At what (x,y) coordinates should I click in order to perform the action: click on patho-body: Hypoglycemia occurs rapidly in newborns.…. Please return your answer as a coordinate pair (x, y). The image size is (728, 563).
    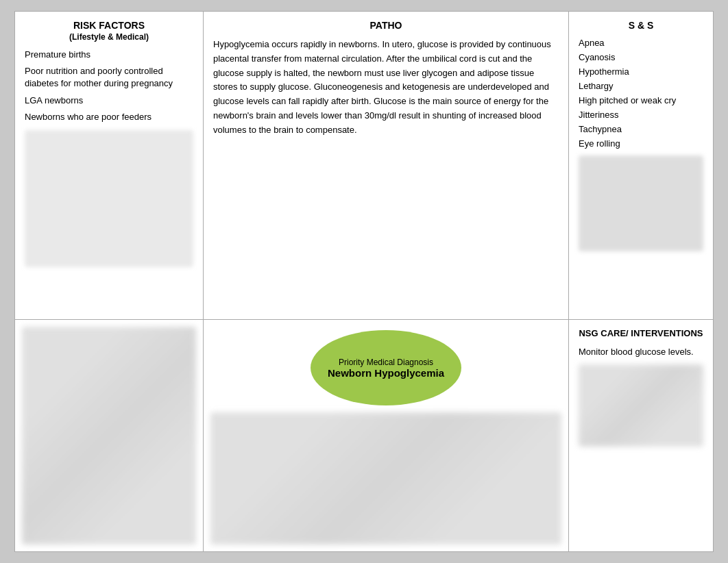
    Looking at the image, I should click on (386, 88).